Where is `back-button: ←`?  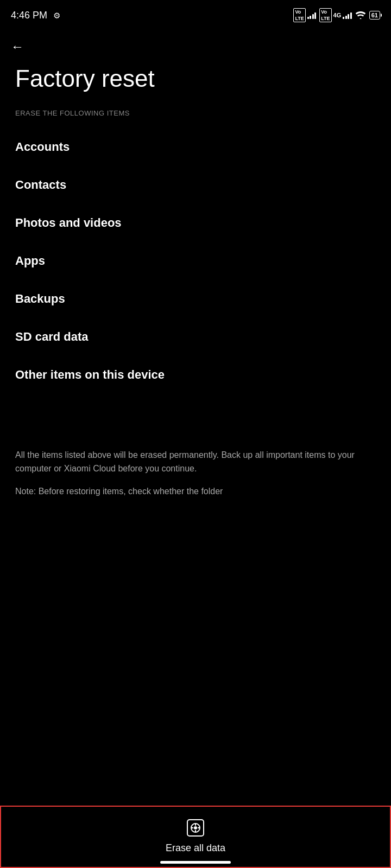
back-button: ← is located at coordinates (195, 44).